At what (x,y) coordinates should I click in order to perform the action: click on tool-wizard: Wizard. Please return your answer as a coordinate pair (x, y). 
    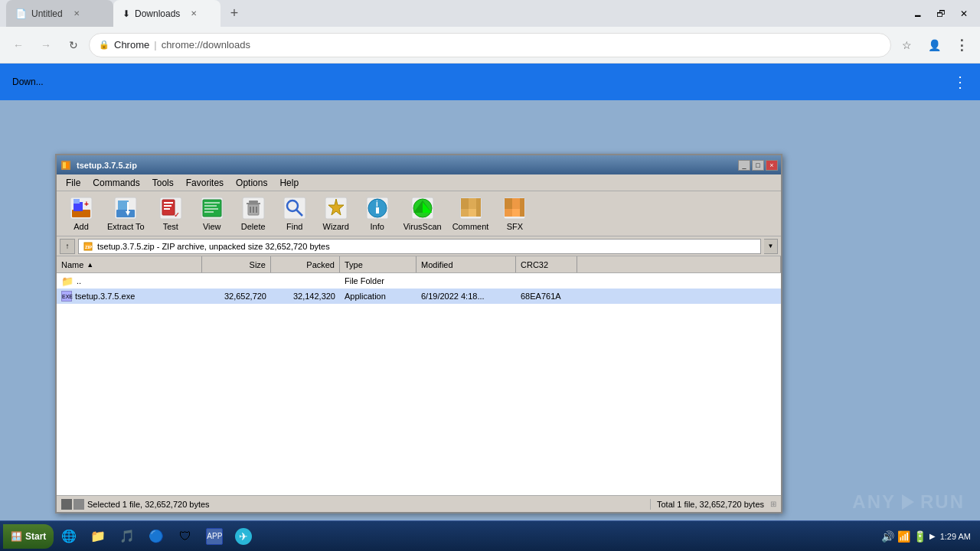
    Looking at the image, I should click on (336, 214).